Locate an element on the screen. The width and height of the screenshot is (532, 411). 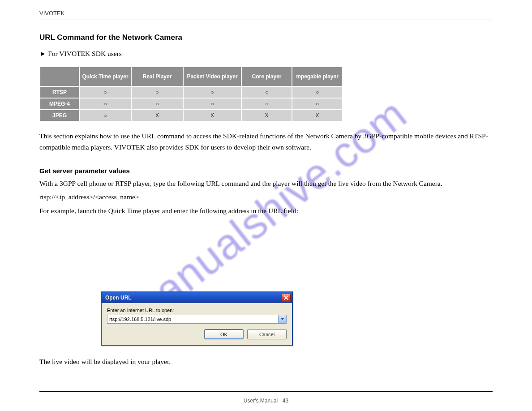
section-title: URL Command for the Network Camera is located at coordinates (111, 38).